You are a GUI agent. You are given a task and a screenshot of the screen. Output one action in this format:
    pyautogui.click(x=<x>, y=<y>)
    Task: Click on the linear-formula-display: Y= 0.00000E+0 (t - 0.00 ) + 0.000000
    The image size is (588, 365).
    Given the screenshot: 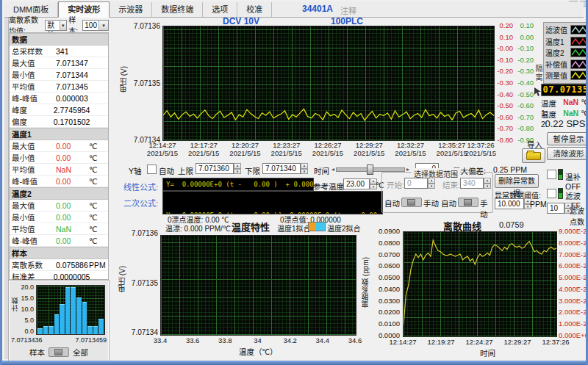 What is the action you would take?
    pyautogui.click(x=238, y=184)
    